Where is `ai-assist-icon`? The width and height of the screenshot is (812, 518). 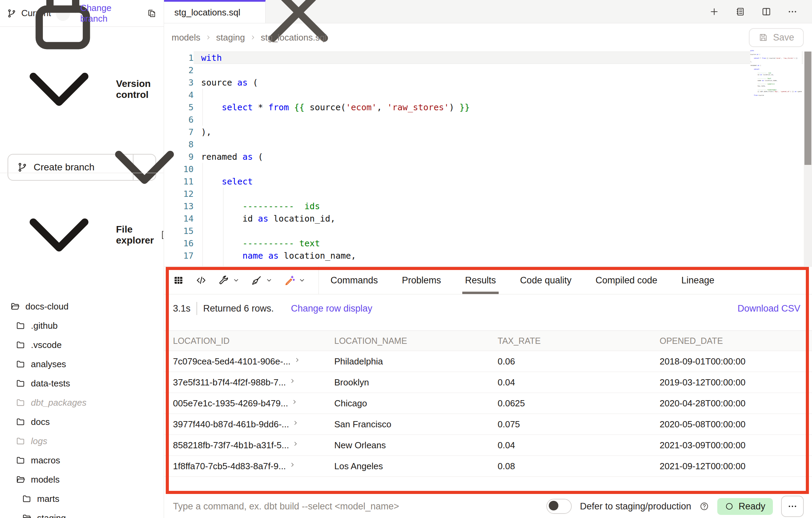 ai-assist-icon is located at coordinates (290, 280).